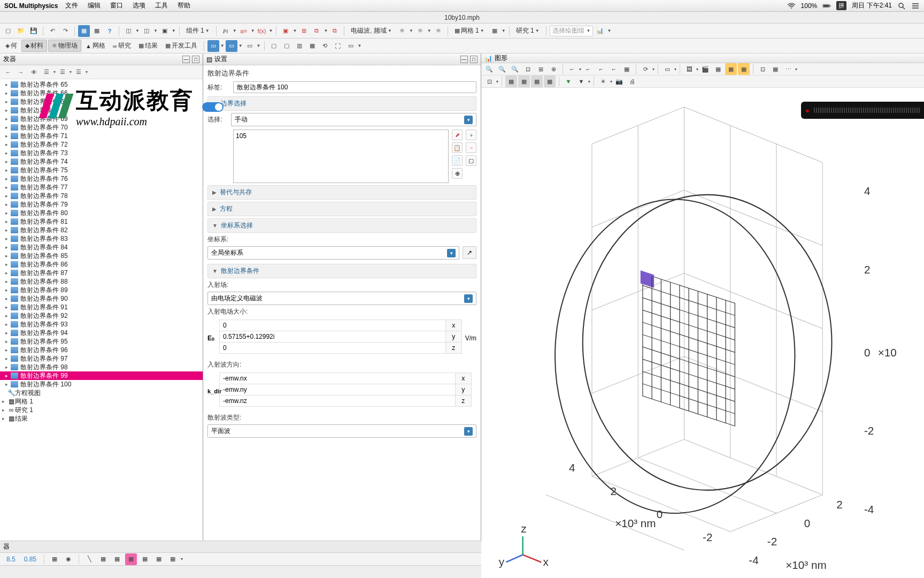 This screenshot has width=924, height=578. What do you see at coordinates (95, 46) in the screenshot?
I see `tab-mesh: ▲ 网格` at bounding box center [95, 46].